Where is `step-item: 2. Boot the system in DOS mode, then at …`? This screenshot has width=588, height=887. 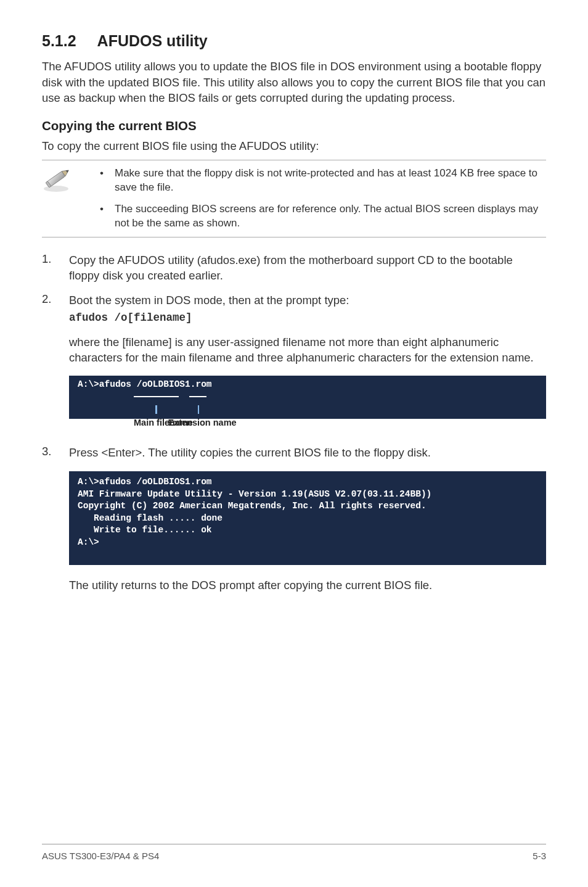
step-item: 2. Boot the system in DOS mode, then at … is located at coordinates (294, 364).